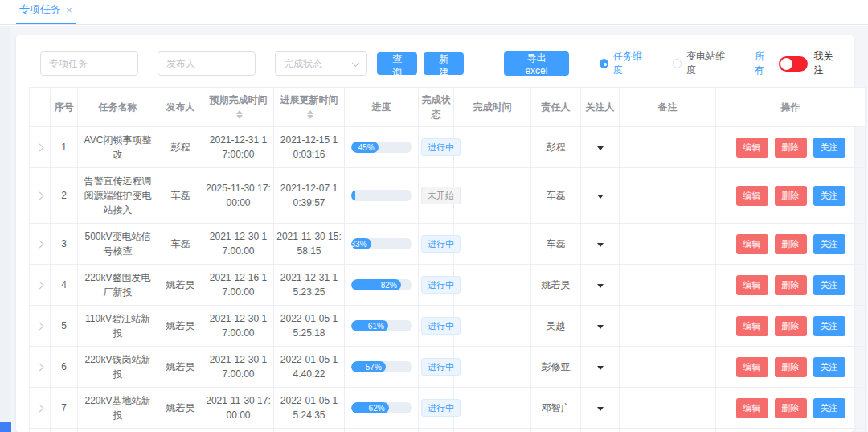  What do you see at coordinates (624, 64) in the screenshot?
I see `radio-task-dimension: 任务维度` at bounding box center [624, 64].